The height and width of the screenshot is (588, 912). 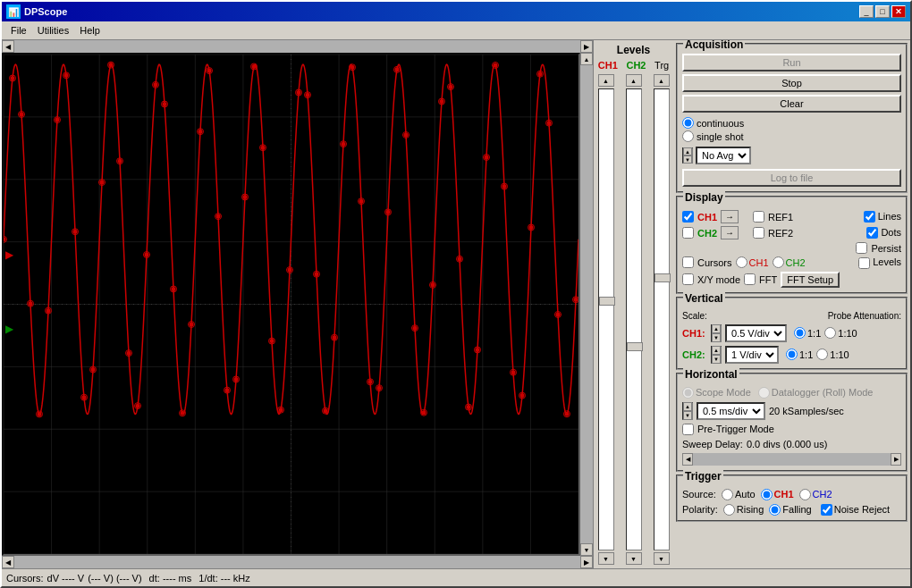 I want to click on ch1-probe-1-10-radio, so click(x=830, y=332).